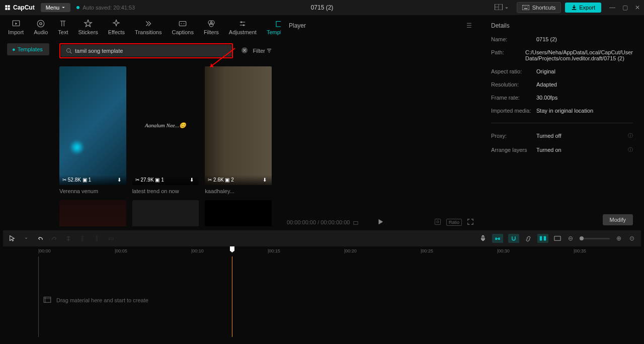  I want to click on player-menu-icon: ☰, so click(469, 26).